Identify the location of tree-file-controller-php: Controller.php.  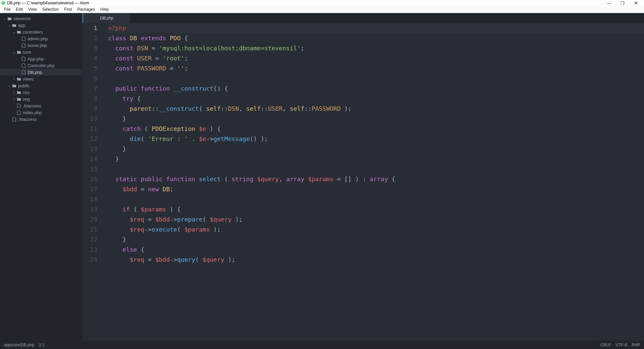
(41, 65).